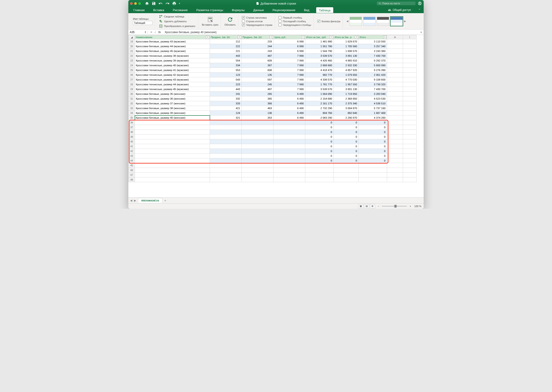 This screenshot has height=392, width=552. Describe the element at coordinates (132, 65) in the screenshot. I see `row-header: 24` at that location.